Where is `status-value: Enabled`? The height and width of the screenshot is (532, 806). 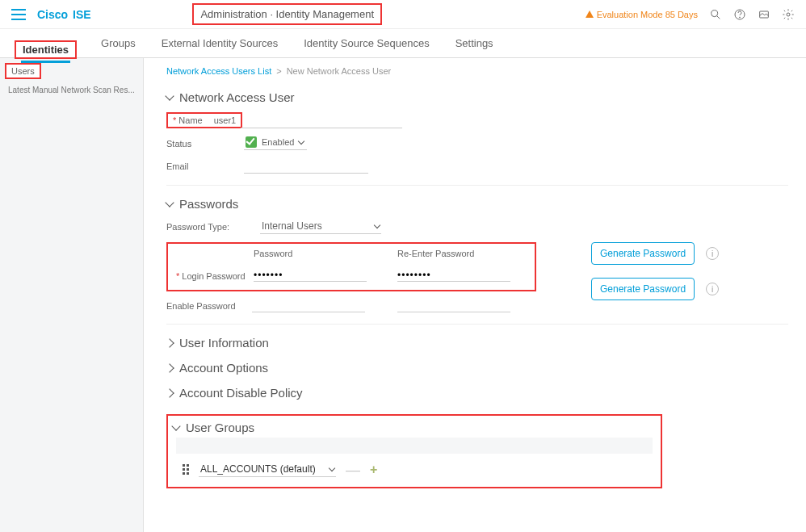
status-value: Enabled is located at coordinates (278, 142).